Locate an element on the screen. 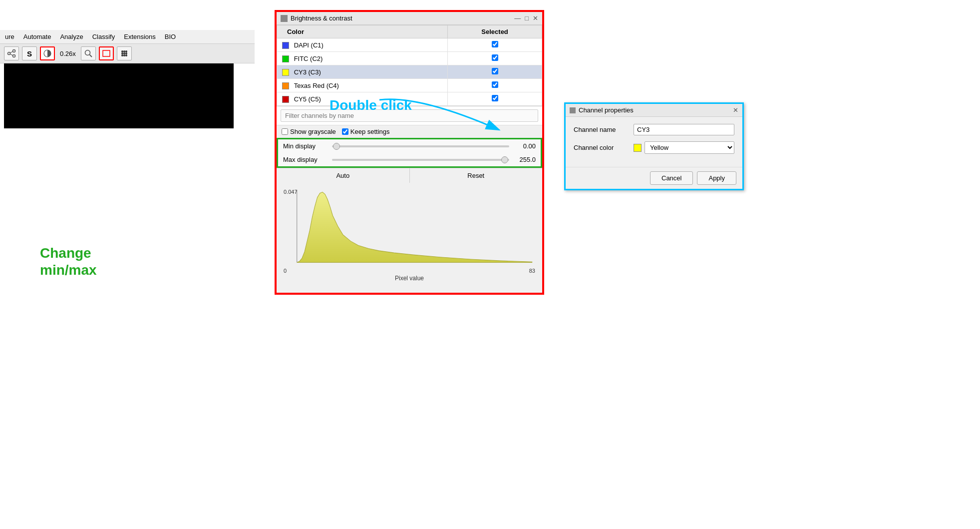 The image size is (980, 529). show-grayscale-checkbox is located at coordinates (285, 132).